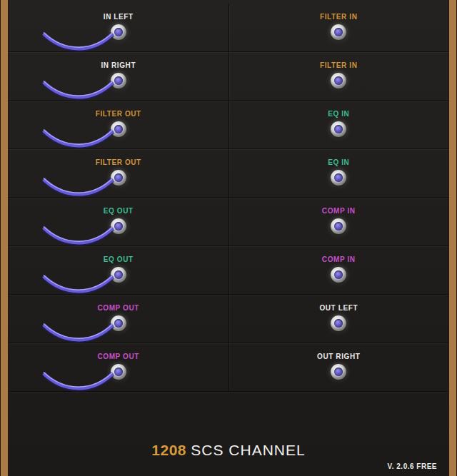  Describe the element at coordinates (228, 125) in the screenshot. I see `patch-row-3: FILTER OUT EQ IN` at that location.